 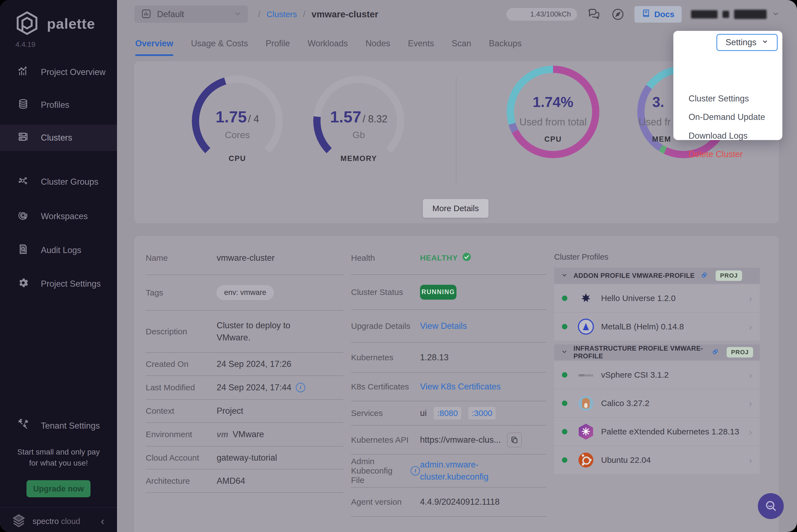 I want to click on view-details-link: View Details, so click(x=443, y=326).